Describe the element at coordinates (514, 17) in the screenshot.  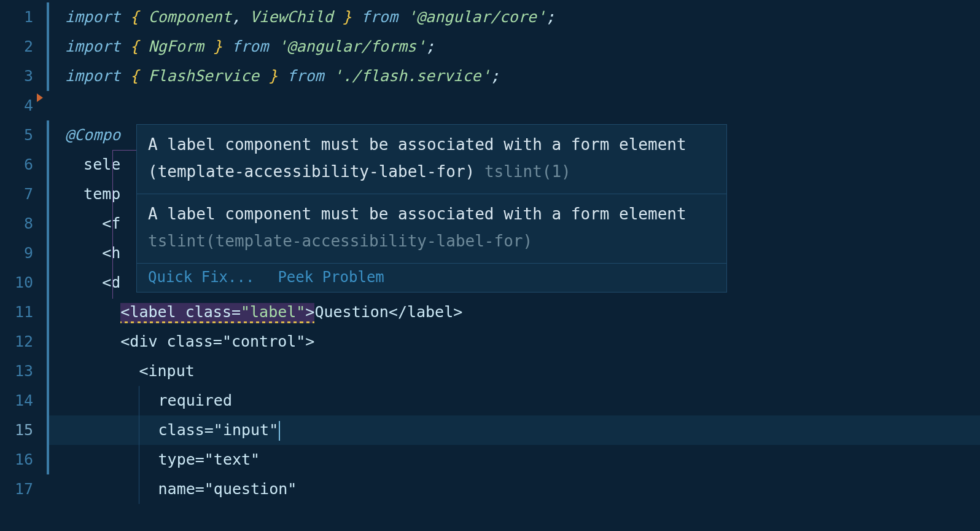
I see `code-line: import { Component, ViewChild } from '@a…` at that location.